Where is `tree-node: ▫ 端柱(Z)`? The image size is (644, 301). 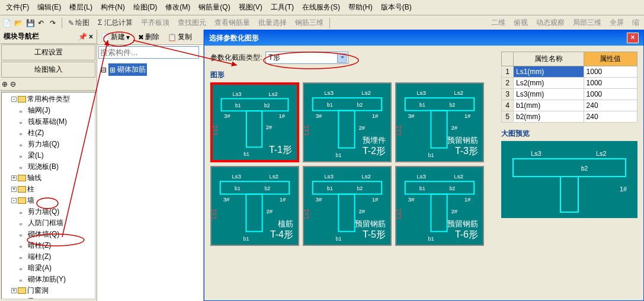
tree-node: ▫ 端柱(Z) is located at coordinates (49, 257).